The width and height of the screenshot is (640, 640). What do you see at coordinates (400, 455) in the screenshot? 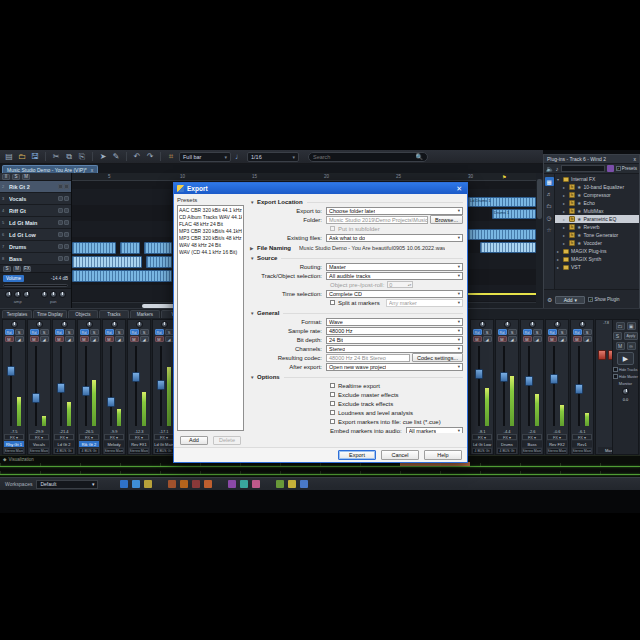
I see `cancel-button: Cancel` at bounding box center [400, 455].